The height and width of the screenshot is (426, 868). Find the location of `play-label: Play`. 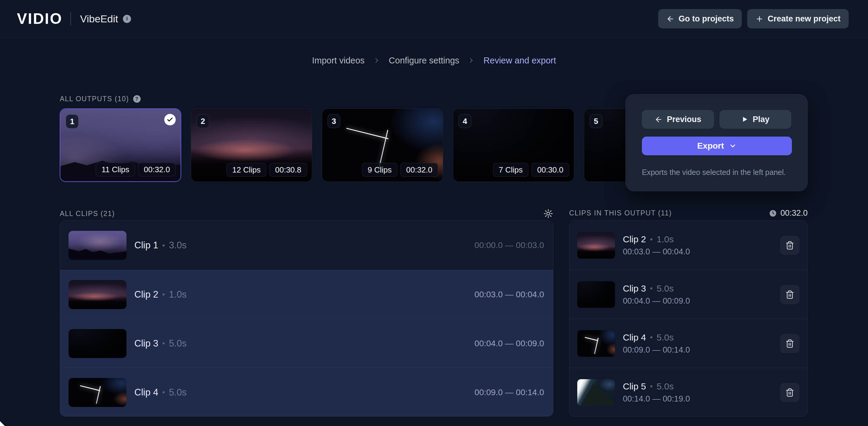

play-label: Play is located at coordinates (761, 119).